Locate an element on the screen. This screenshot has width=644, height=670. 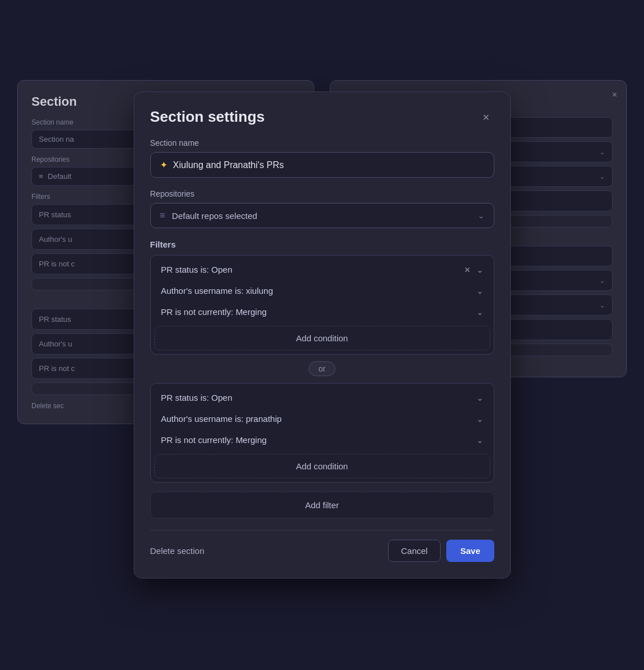
filter-1-chevron-icon: ⌄ is located at coordinates (480, 270).